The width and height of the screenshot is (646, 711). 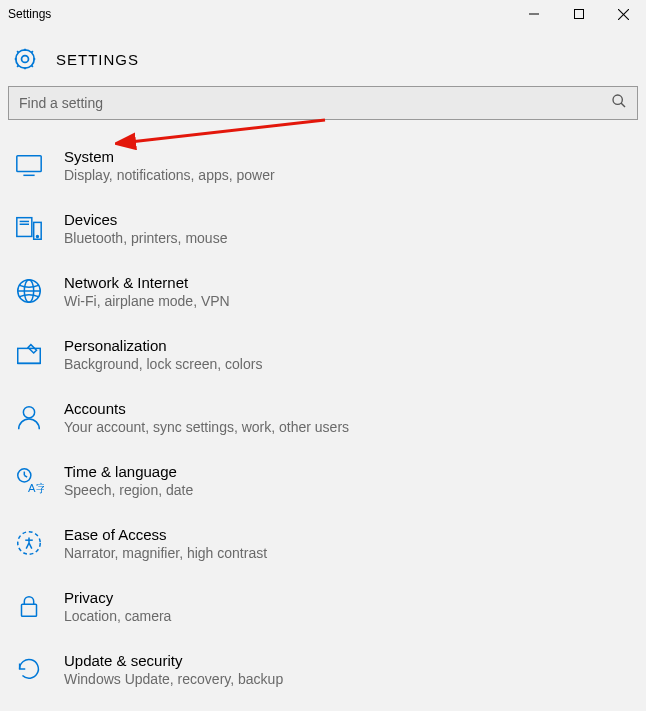 I want to click on category-text: Network & Internet Wi-Fi, airplane mode,…, so click(x=147, y=292).